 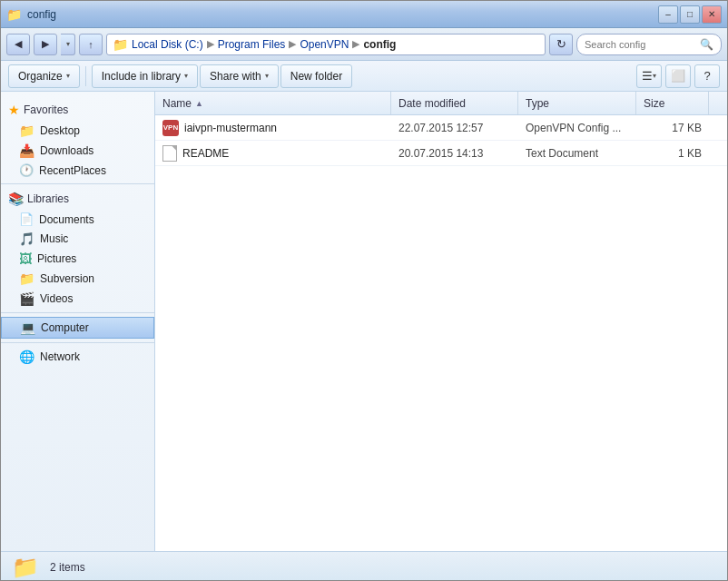 I want to click on new-folder-label: New folder, so click(x=316, y=76).